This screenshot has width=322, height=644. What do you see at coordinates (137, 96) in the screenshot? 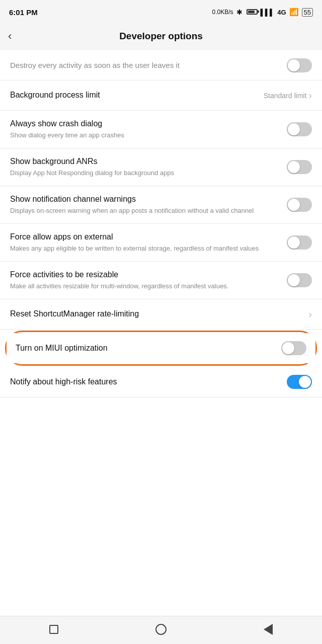
I see `setting-item-left: Background process limit` at bounding box center [137, 96].